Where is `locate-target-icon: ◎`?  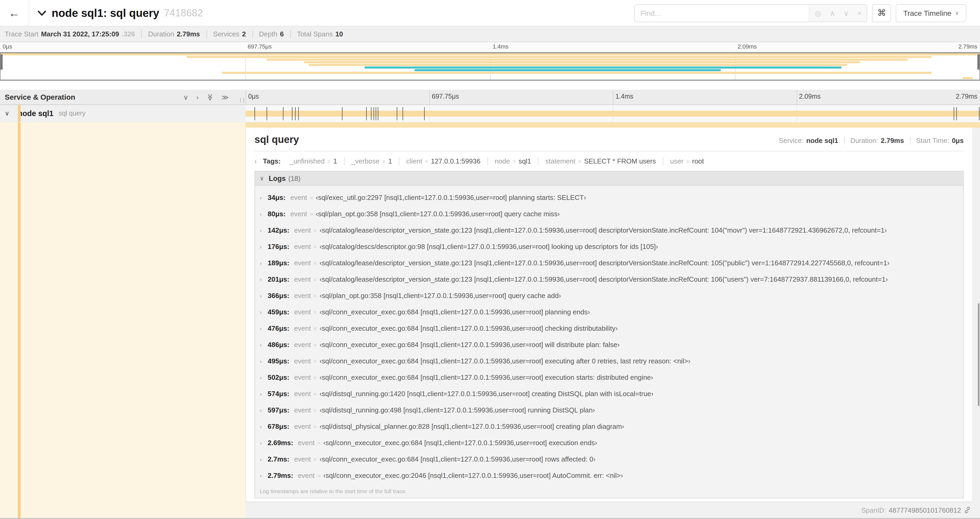 locate-target-icon: ◎ is located at coordinates (818, 13).